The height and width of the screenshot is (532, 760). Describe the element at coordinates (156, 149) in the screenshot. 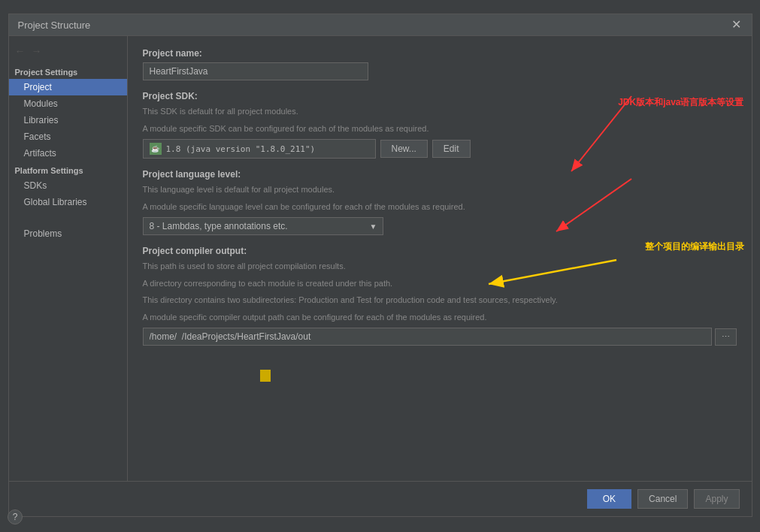

I see `sdk-icon: ☕` at that location.